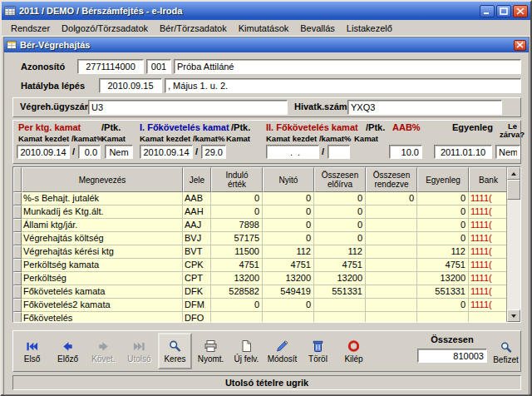 The image size is (532, 396). I want to click on azonosito-name-field, so click(347, 67).